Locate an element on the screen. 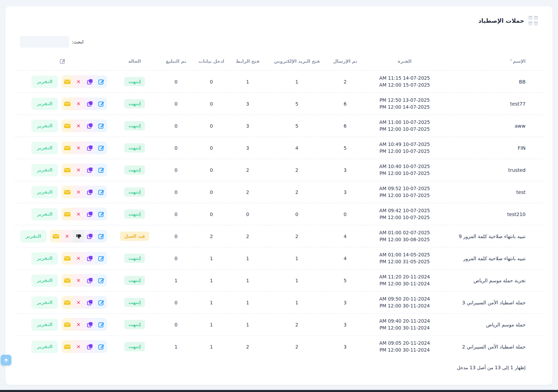  campaign-period: AM 09:50 20-11-2024 PM 12:00 30-11-2024 is located at coordinates (404, 303).